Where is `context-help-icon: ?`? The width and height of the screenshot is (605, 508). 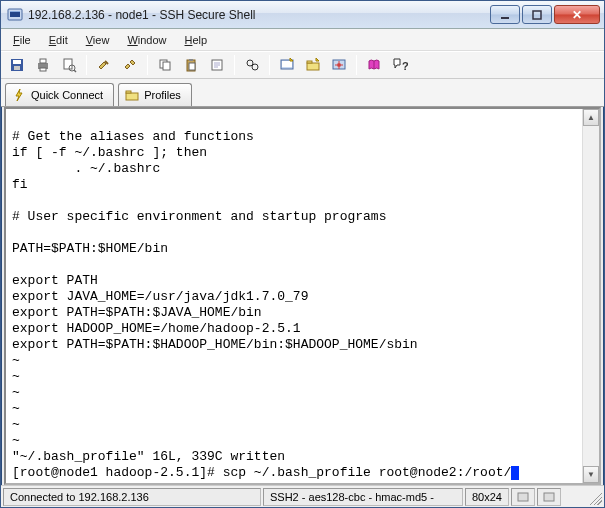 context-help-icon: ? is located at coordinates (400, 65).